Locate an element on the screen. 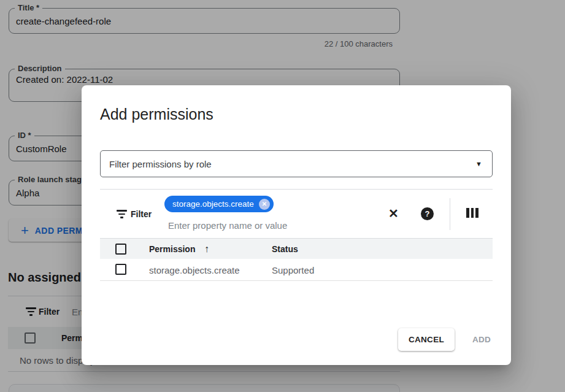 The width and height of the screenshot is (565, 392). help-icon: ? is located at coordinates (427, 213).